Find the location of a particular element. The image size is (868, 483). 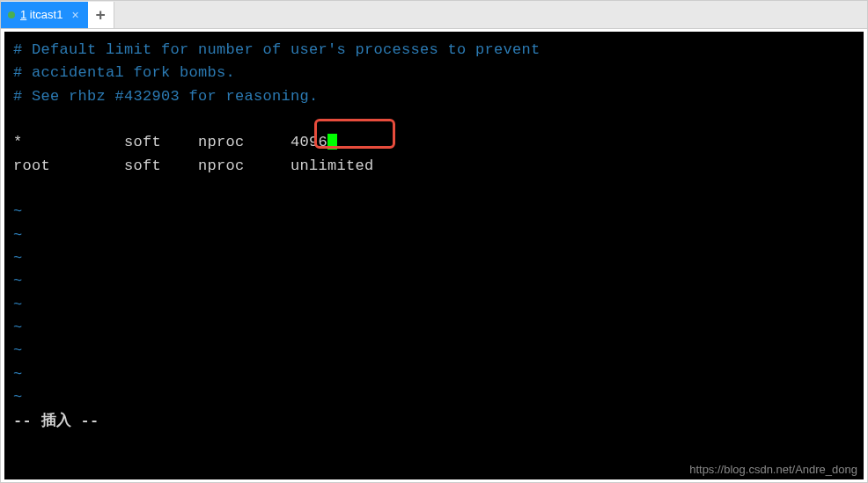

new-tab-button: + is located at coordinates (101, 15).